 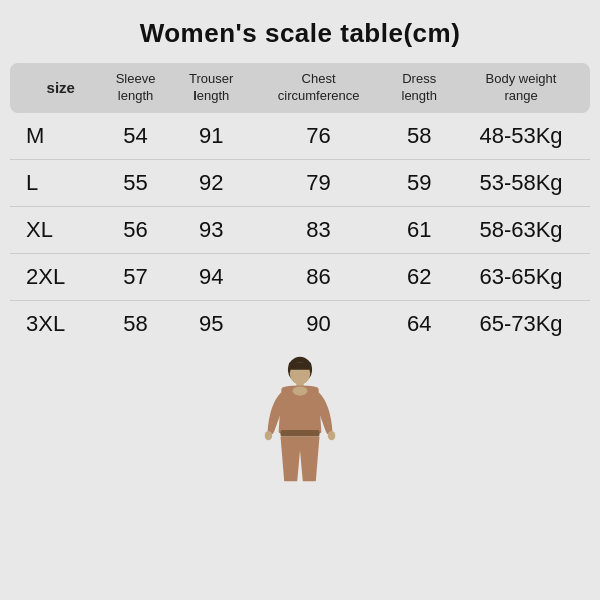 I want to click on cell-value: 94, so click(x=212, y=276).